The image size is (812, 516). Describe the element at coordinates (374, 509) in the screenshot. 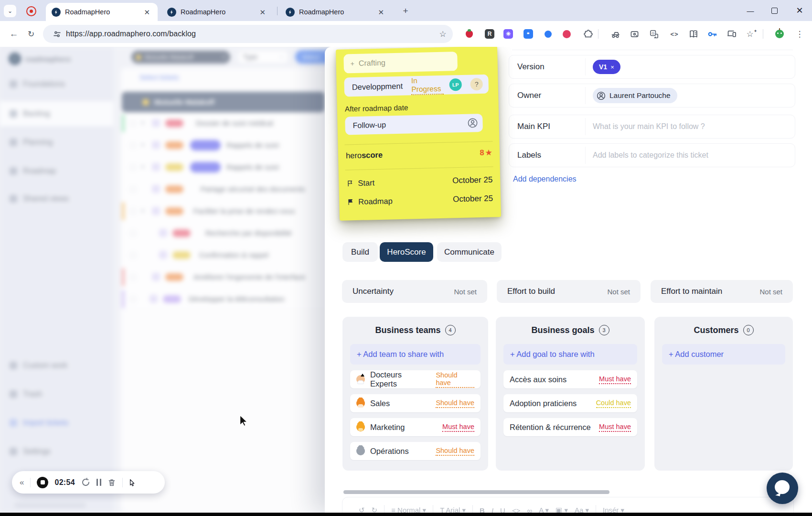

I see `redo-icon: ↻` at that location.